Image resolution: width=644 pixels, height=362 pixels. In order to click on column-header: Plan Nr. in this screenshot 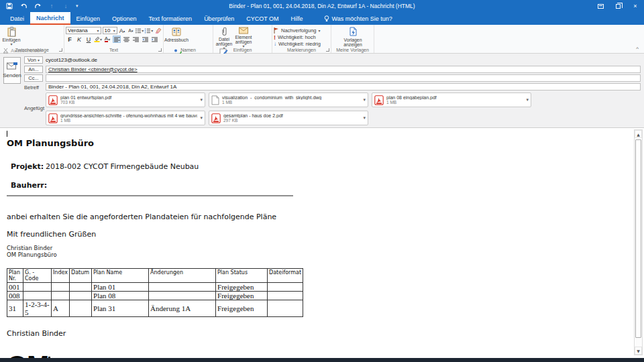, I will do `click(15, 275)`.